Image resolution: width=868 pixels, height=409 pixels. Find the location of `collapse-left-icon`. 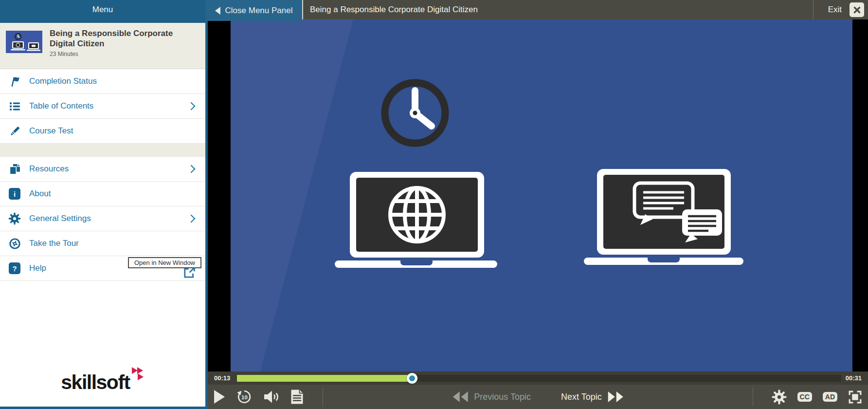

collapse-left-icon is located at coordinates (218, 11).